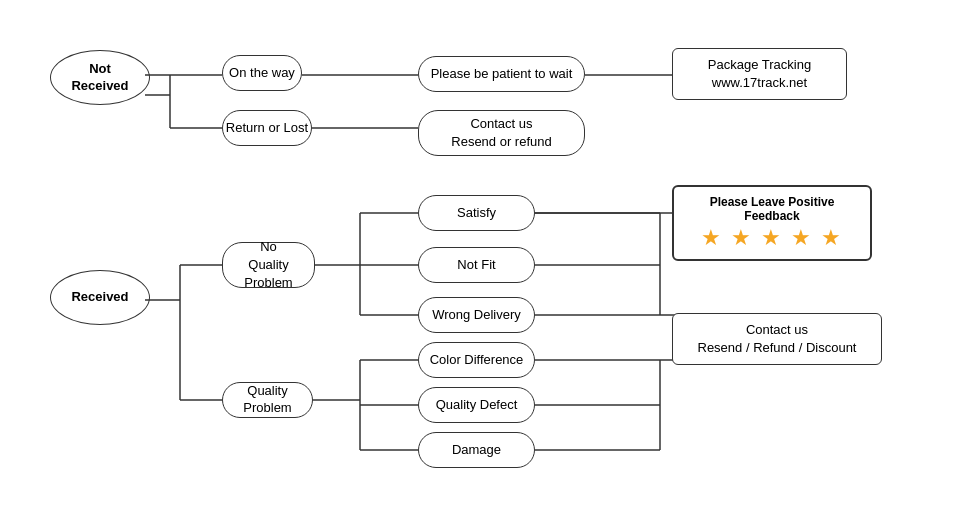  Describe the element at coordinates (100, 78) in the screenshot. I see `not-received-node: Not Received` at that location.